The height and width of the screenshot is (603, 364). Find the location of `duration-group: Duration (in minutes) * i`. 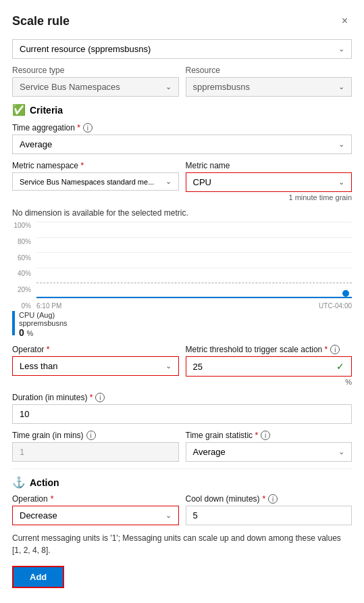

duration-group: Duration (in minutes) * i is located at coordinates (182, 408).